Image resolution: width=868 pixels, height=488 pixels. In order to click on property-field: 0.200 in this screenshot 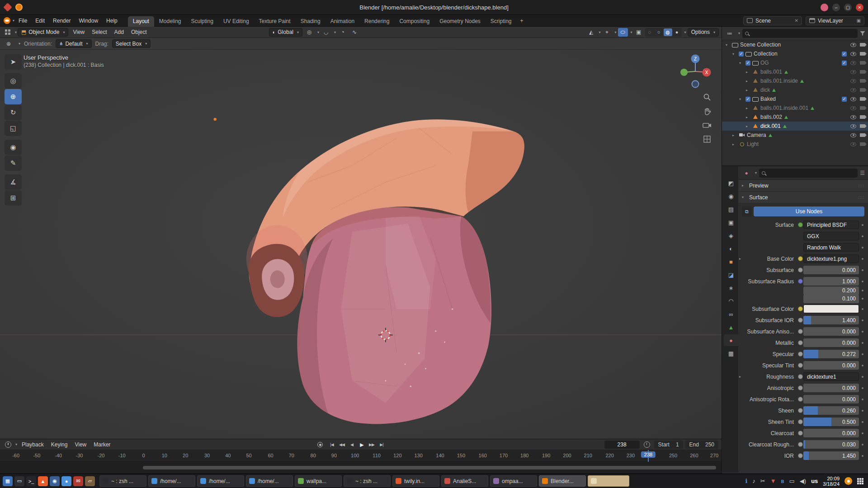, I will do `click(831, 291)`.